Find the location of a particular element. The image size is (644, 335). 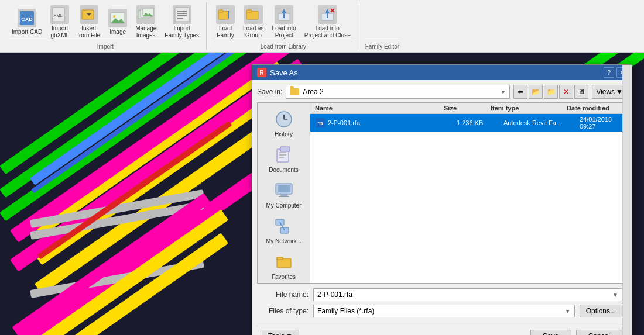

cancel-button: Cancel is located at coordinates (600, 332).